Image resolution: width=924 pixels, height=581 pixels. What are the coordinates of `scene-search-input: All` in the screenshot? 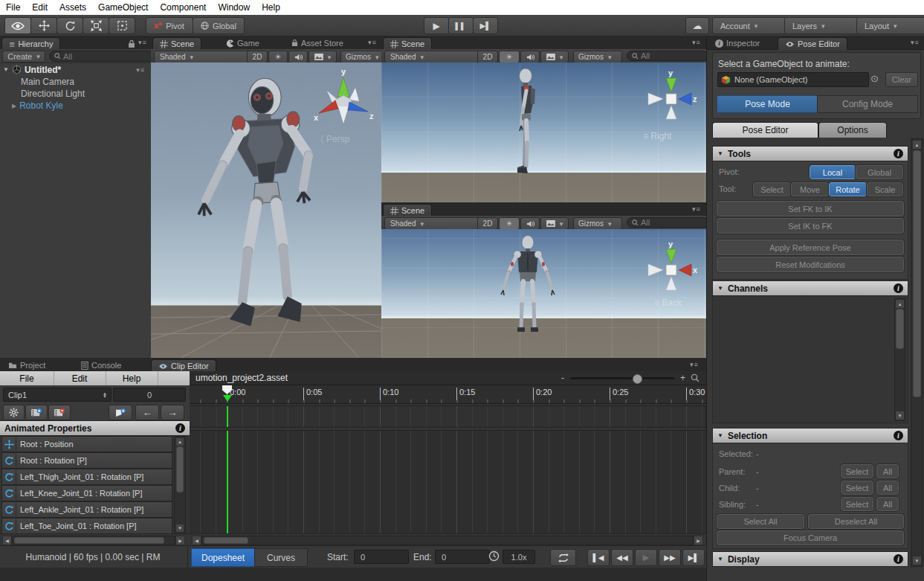 It's located at (668, 222).